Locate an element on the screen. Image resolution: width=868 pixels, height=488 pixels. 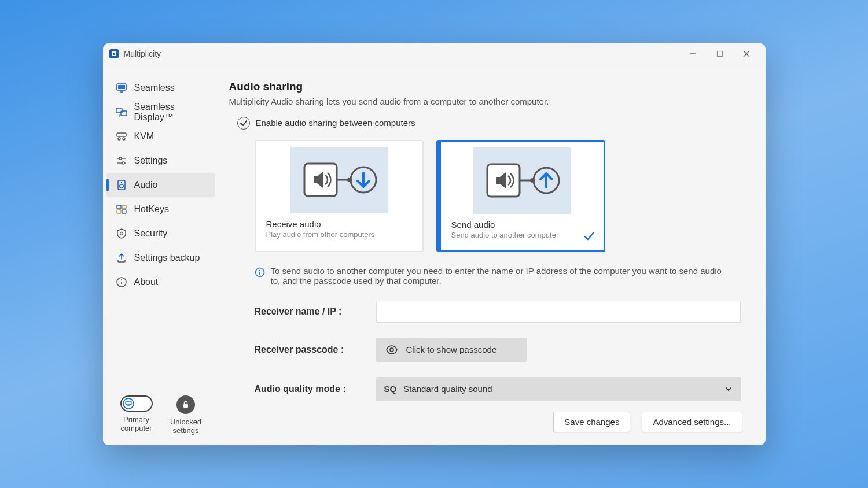
upload-icon is located at coordinates (122, 258).